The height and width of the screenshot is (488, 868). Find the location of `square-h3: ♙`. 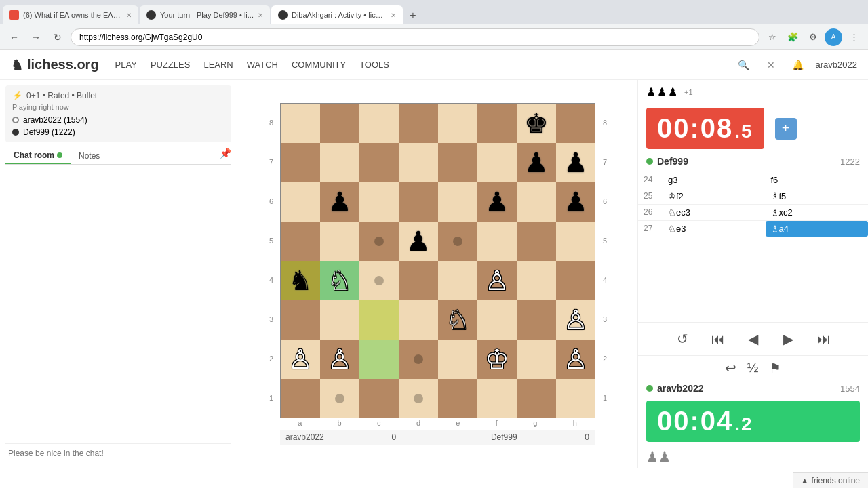

square-h3: ♙ is located at coordinates (576, 320).